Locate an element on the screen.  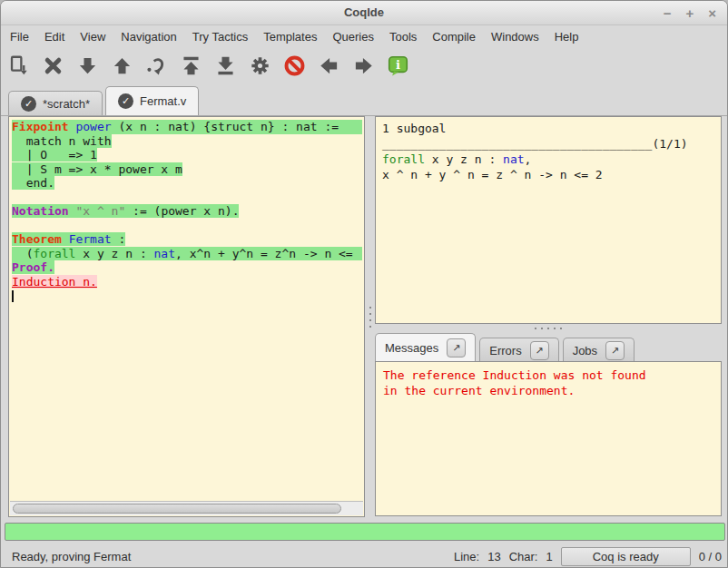
tab-label: Errors is located at coordinates (505, 350).